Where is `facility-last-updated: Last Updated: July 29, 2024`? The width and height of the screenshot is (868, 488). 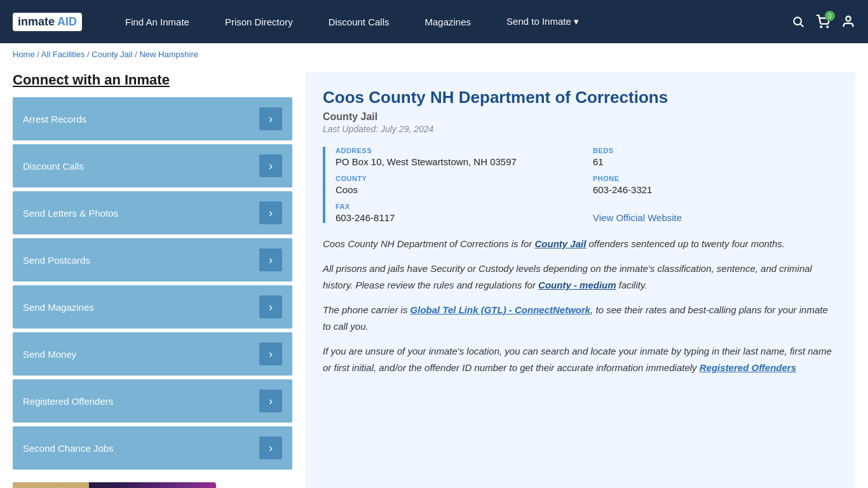
facility-last-updated: Last Updated: July 29, 2024 is located at coordinates (580, 129).